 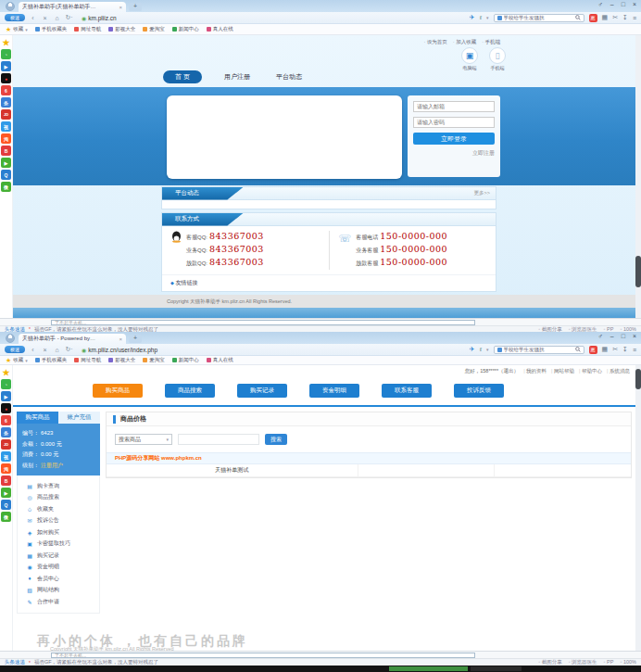 What do you see at coordinates (454, 139) in the screenshot?
I see `login-button: 立即登录` at bounding box center [454, 139].